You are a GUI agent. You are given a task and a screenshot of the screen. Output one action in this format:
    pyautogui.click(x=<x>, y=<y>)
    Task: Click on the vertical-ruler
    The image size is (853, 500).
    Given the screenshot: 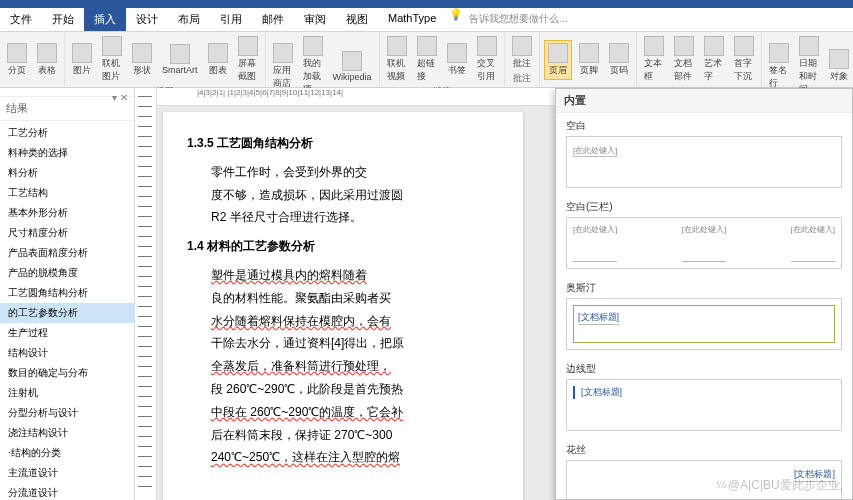 What is the action you would take?
    pyautogui.click(x=146, y=294)
    